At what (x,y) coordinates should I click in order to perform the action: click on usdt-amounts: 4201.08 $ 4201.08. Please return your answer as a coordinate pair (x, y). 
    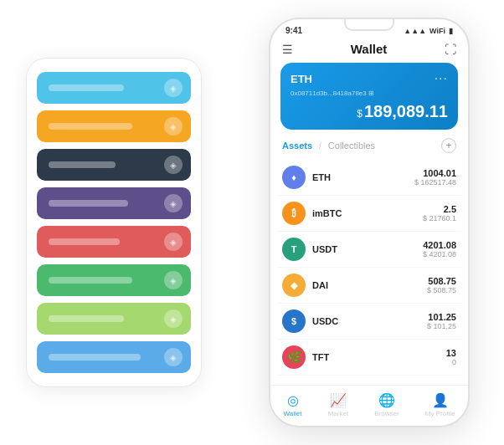
    Looking at the image, I should click on (440, 249).